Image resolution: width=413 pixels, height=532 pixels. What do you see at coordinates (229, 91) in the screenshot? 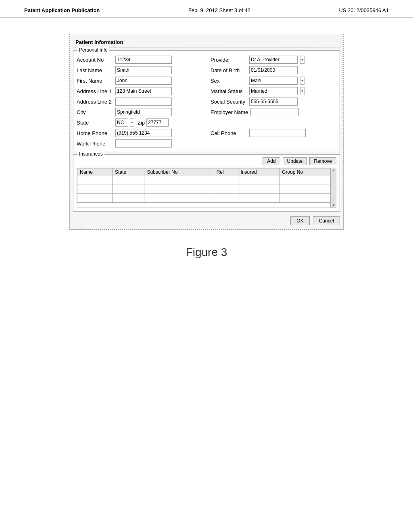
I see `marital-status-label: Marital Status` at bounding box center [229, 91].